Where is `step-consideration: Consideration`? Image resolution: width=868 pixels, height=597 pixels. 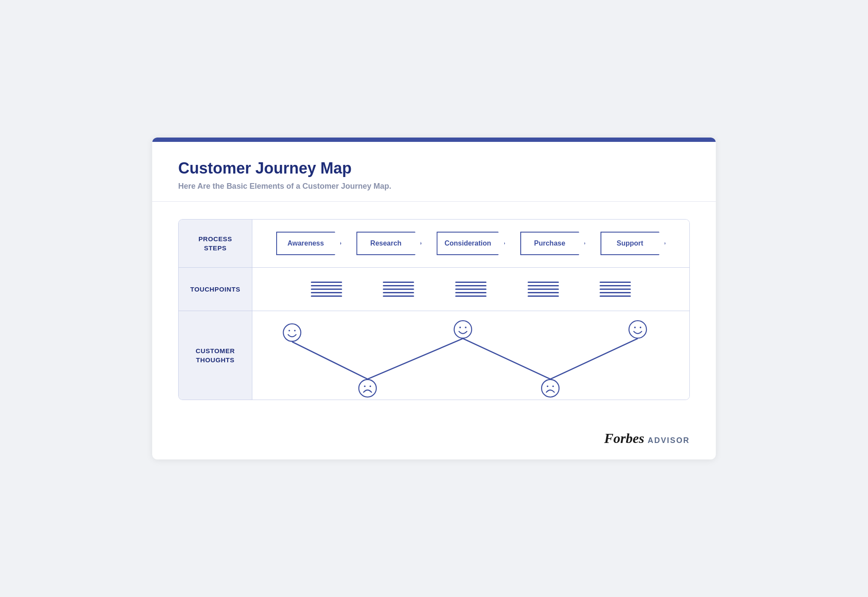 step-consideration: Consideration is located at coordinates (471, 243).